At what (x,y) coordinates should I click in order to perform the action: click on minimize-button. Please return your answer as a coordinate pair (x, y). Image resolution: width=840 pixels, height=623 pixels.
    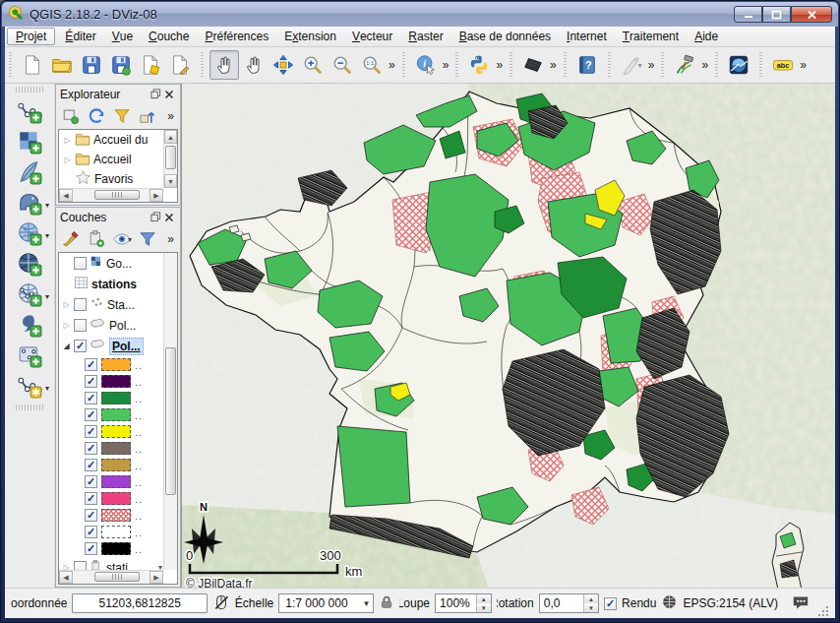
    Looking at the image, I should click on (748, 14).